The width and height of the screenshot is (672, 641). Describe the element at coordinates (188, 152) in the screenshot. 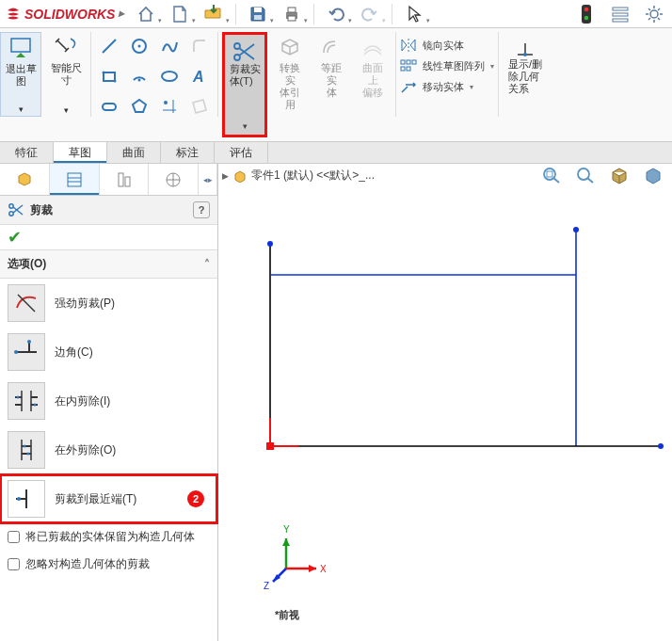

I see `tab-annotations: 标注` at that location.